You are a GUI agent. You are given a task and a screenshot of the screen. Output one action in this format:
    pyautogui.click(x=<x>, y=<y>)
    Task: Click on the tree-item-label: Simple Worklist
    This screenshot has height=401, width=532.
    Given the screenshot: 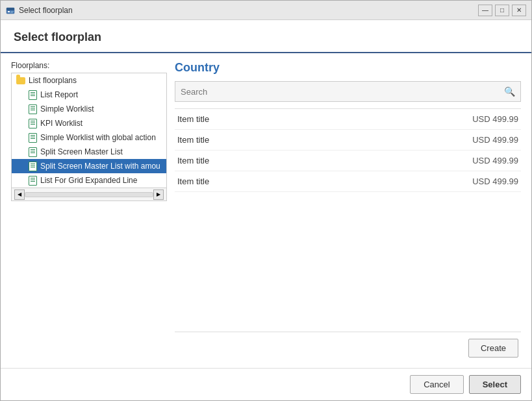 What is the action you would take?
    pyautogui.click(x=67, y=109)
    